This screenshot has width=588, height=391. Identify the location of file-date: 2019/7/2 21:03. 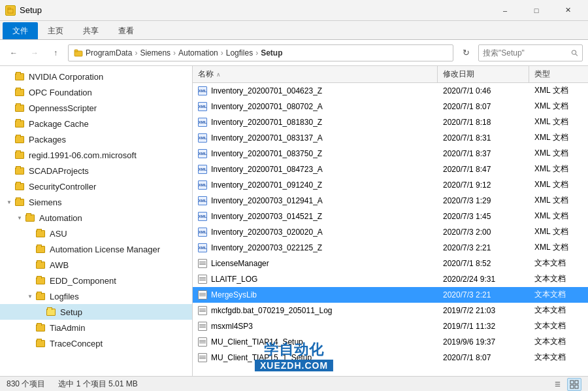
(469, 311).